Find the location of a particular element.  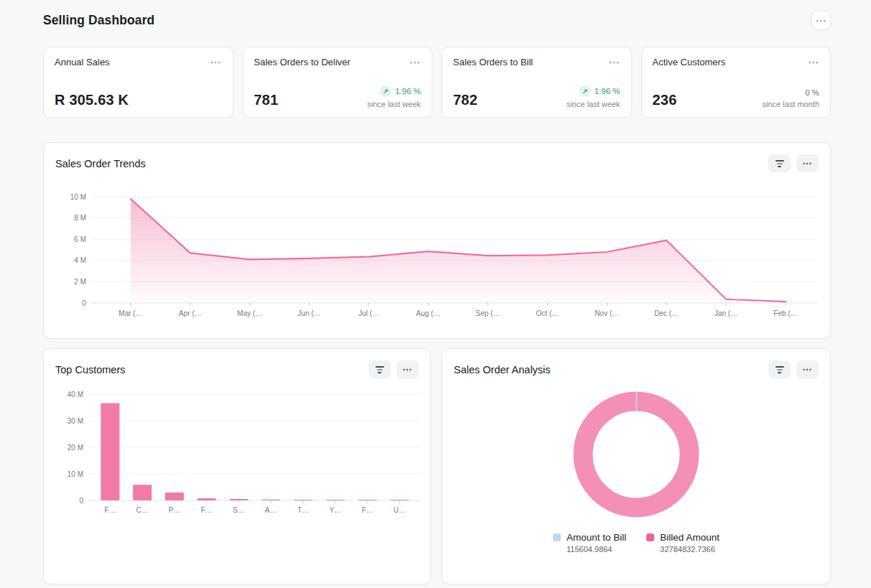

svg-text: S… is located at coordinates (238, 510).